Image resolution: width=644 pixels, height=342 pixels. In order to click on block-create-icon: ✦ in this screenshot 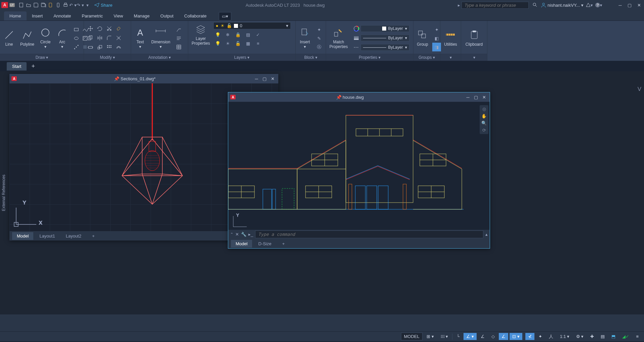, I will do `click(319, 30)`.